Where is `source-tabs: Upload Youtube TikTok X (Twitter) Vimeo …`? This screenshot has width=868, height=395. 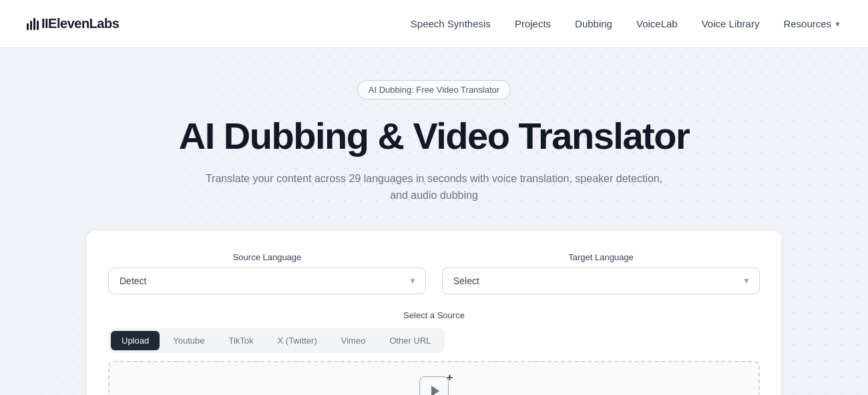
source-tabs: Upload Youtube TikTok X (Twitter) Vimeo … is located at coordinates (276, 340).